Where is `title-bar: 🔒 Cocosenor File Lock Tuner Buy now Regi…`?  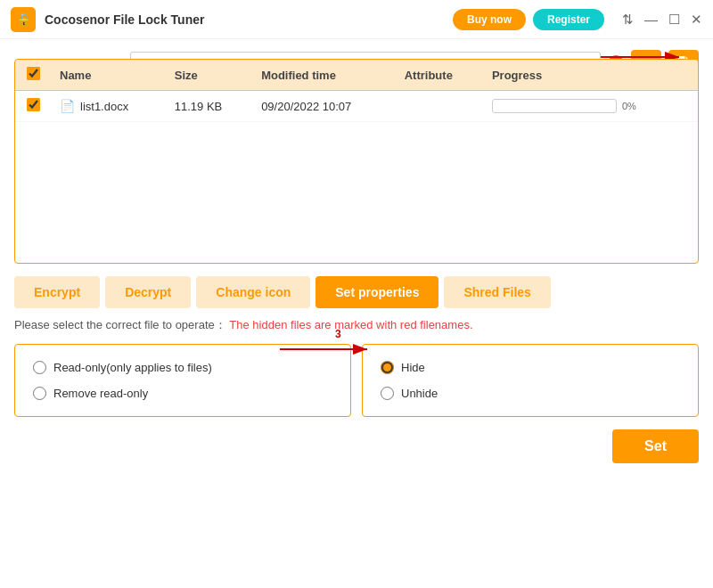
title-bar: 🔒 Cocosenor File Lock Tuner Buy now Regi… is located at coordinates (356, 20).